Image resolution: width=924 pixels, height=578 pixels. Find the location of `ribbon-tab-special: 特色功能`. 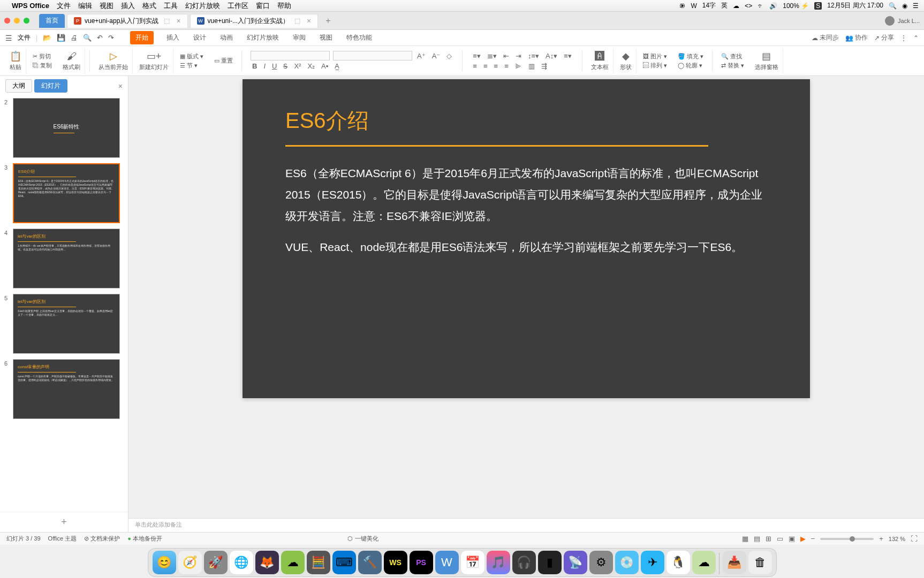

ribbon-tab-special: 特色功能 is located at coordinates (359, 37).